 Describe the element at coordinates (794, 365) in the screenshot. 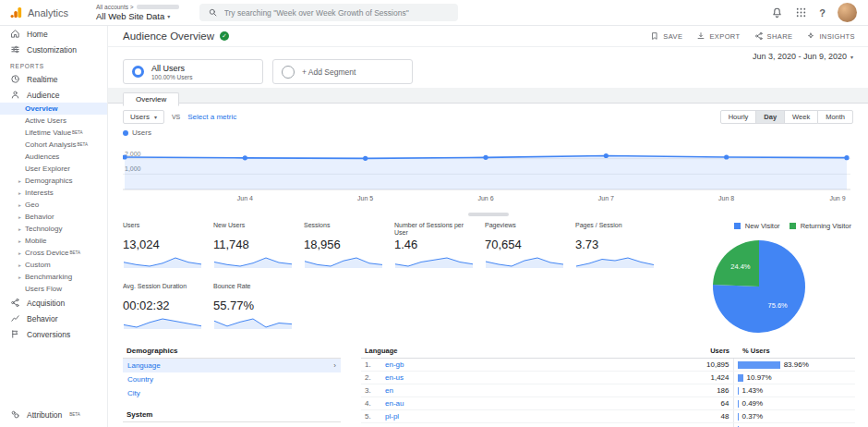

I see `row-pct-users: 83.96%` at that location.